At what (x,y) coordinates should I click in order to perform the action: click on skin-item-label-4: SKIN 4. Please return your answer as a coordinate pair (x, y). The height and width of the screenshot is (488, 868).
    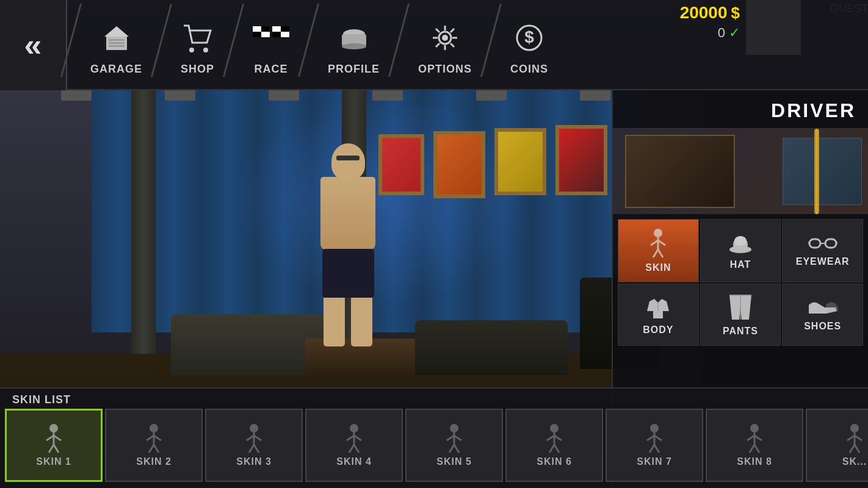
    Looking at the image, I should click on (354, 462).